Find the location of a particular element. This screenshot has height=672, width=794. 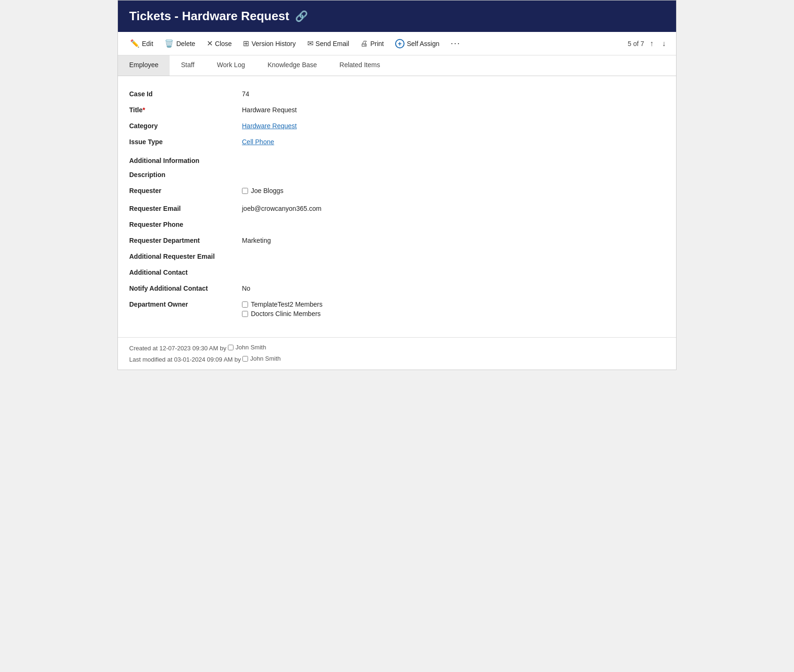

more-button: ··· is located at coordinates (456, 43).